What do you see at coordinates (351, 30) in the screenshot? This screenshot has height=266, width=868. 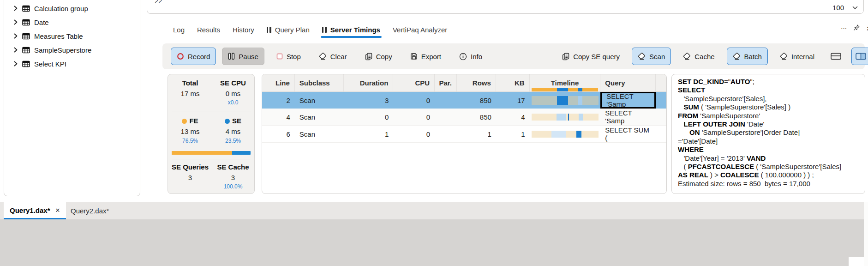 I see `tab-server-timings: Server Timings` at bounding box center [351, 30].